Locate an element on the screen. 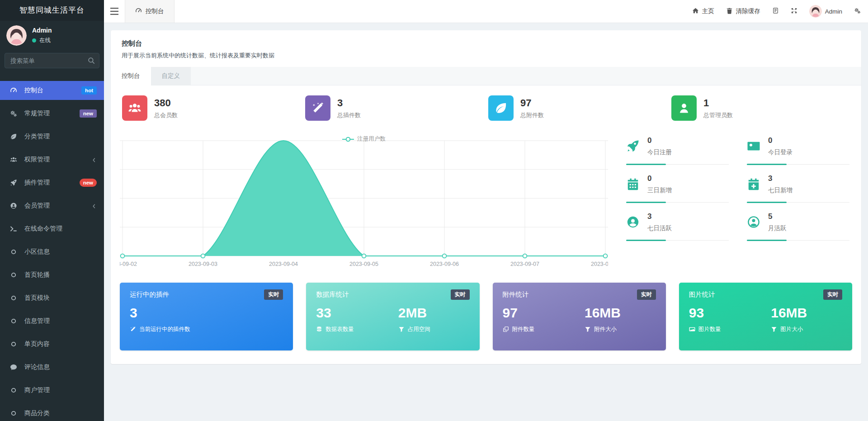 This screenshot has width=868, height=421. page-title: 控制台 is located at coordinates (486, 43).